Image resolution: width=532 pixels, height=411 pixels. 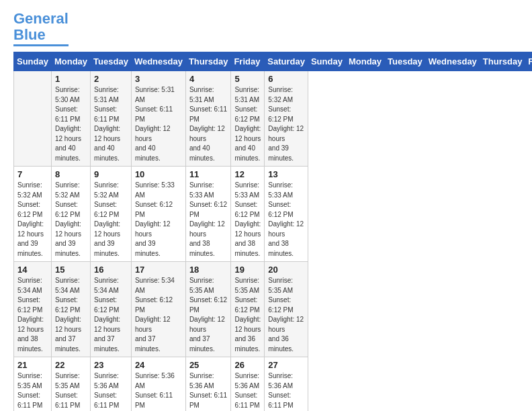 I want to click on day-number: 22, so click(x=71, y=365).